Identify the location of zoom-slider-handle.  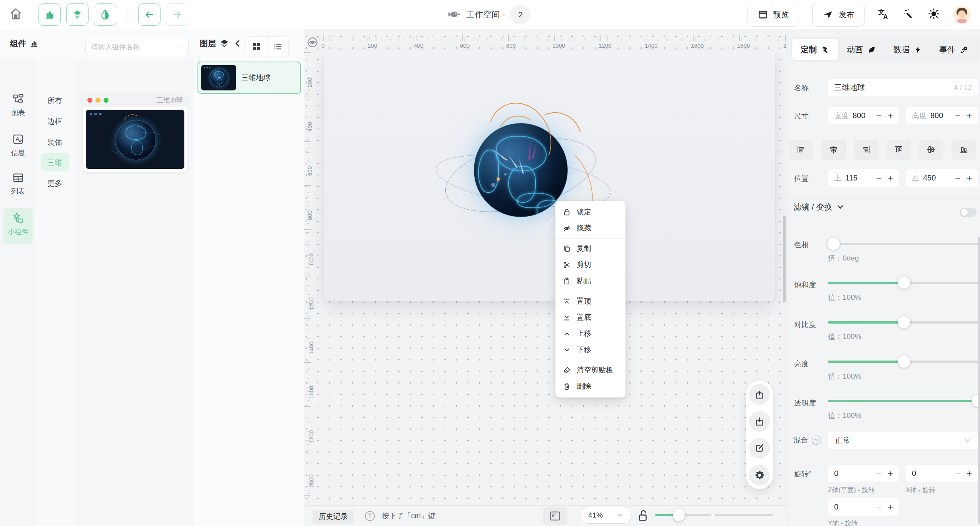
(679, 515).